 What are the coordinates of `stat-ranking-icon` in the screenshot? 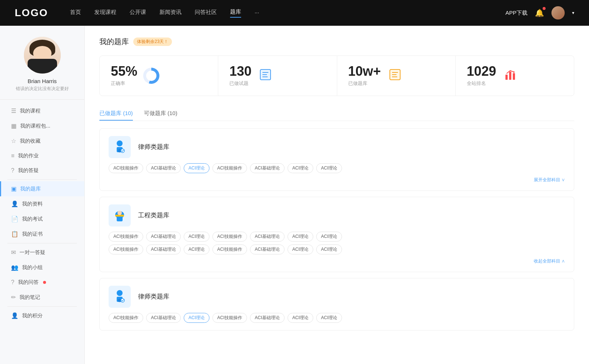 It's located at (510, 76).